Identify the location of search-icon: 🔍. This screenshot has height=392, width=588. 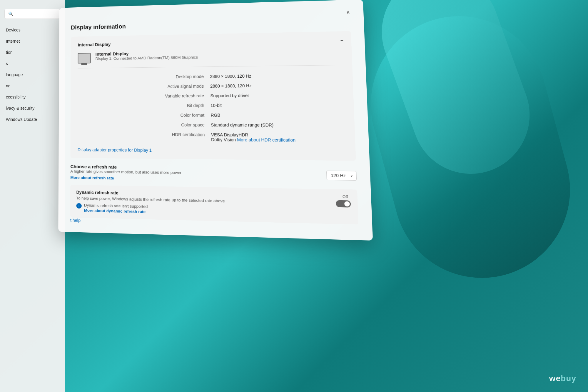
(11, 14).